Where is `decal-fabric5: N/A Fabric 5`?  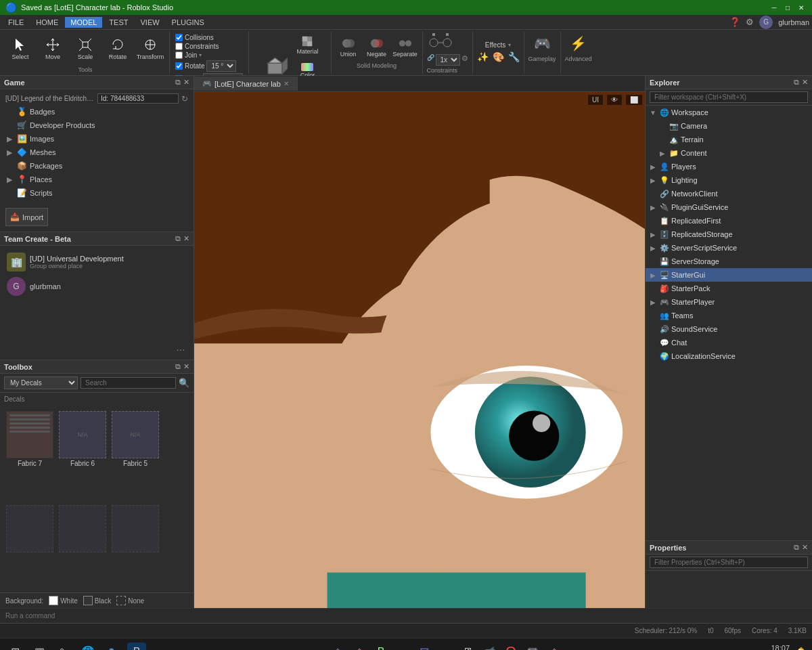
decal-fabric5: N/A Fabric 5 is located at coordinates (135, 456).